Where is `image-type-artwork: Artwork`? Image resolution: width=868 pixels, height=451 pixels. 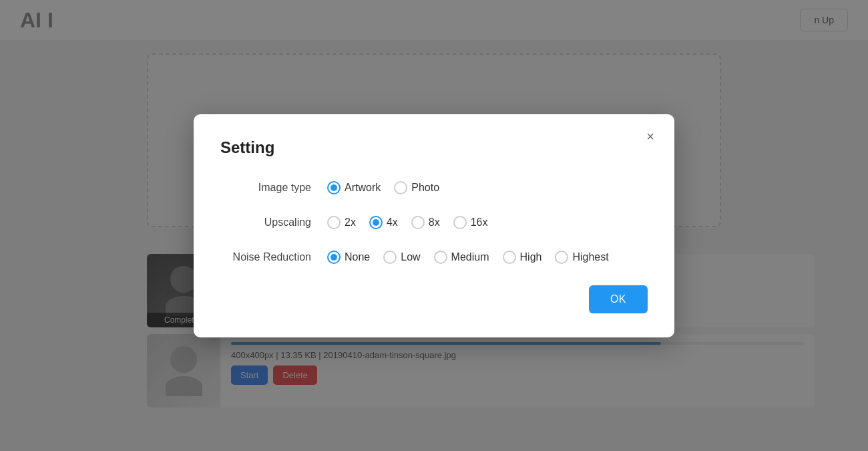 image-type-artwork: Artwork is located at coordinates (354, 188).